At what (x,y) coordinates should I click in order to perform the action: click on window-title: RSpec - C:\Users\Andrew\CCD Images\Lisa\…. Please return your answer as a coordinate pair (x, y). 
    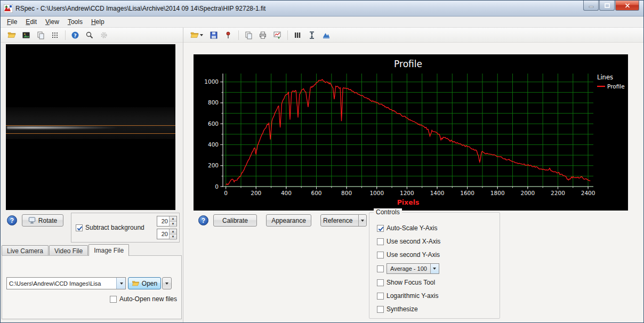
    Looking at the image, I should click on (141, 9).